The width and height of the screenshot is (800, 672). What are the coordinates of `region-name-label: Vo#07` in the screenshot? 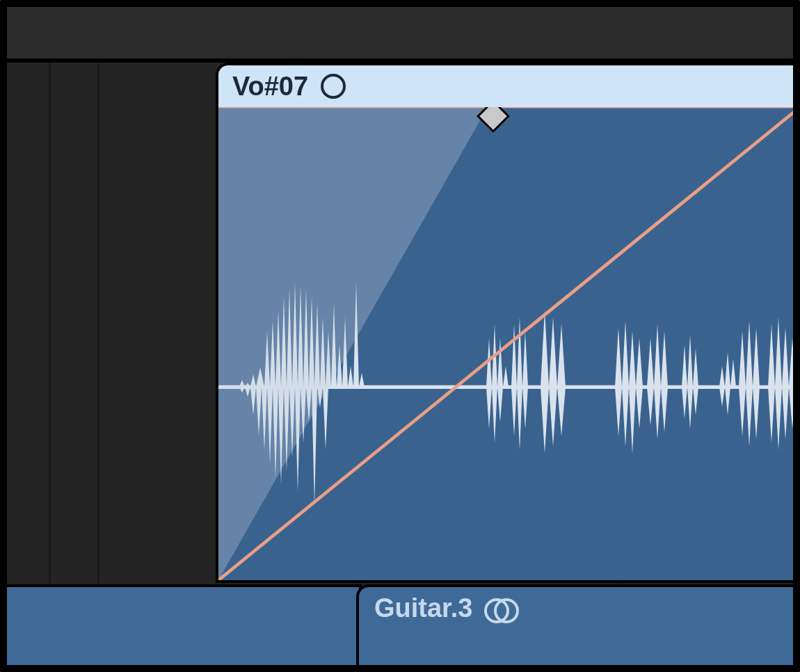 It's located at (270, 86).